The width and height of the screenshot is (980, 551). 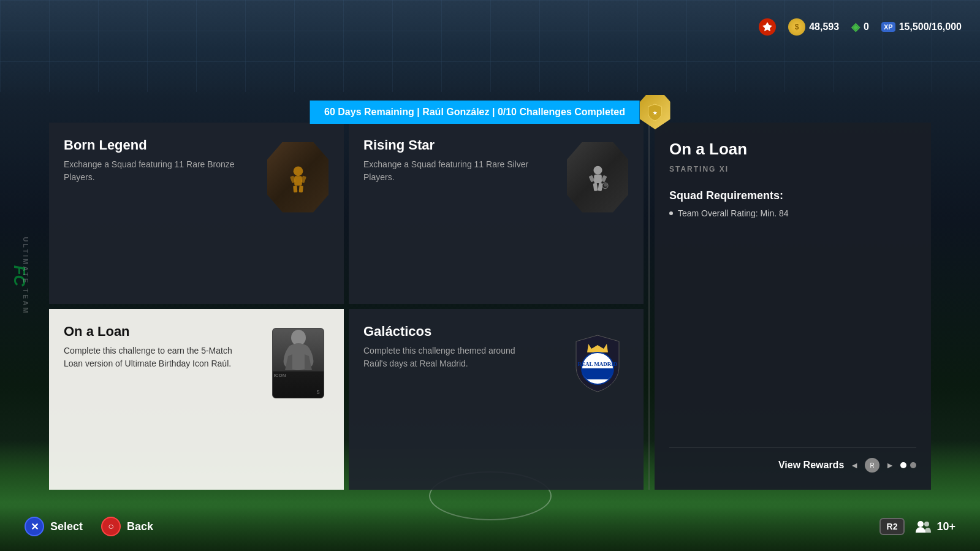 What do you see at coordinates (449, 171) in the screenshot?
I see `rising-star-desc: Exchange a Squad featuring 11 Rare Silve…` at bounding box center [449, 171].